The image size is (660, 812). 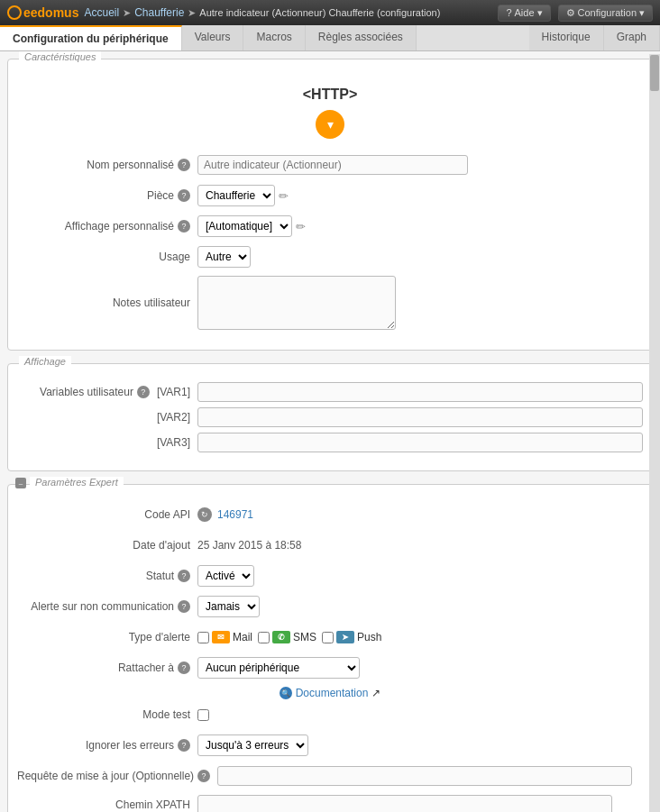 What do you see at coordinates (274, 38) in the screenshot?
I see `tab-macros: Macros` at bounding box center [274, 38].